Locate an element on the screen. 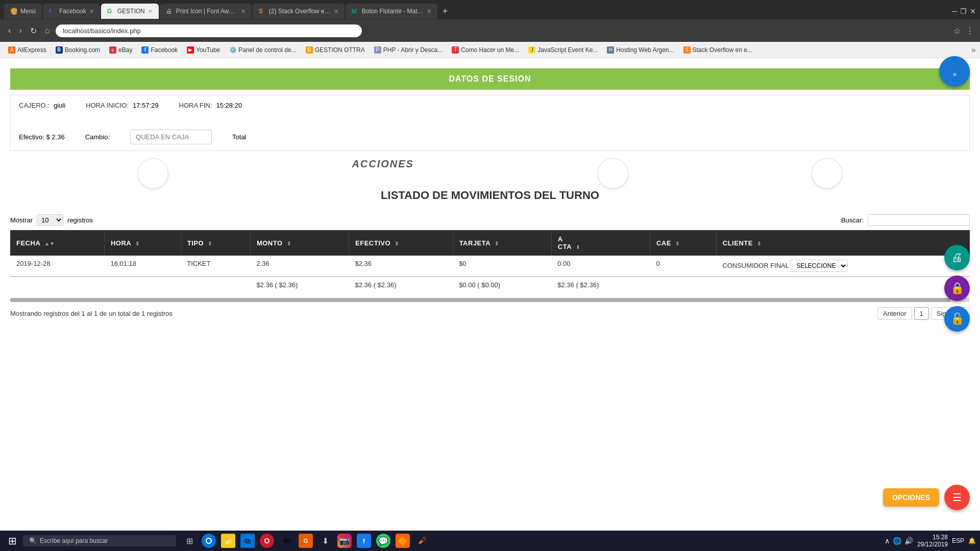 This screenshot has width=980, height=551. browser-menu-icon: ⋮ is located at coordinates (970, 31).